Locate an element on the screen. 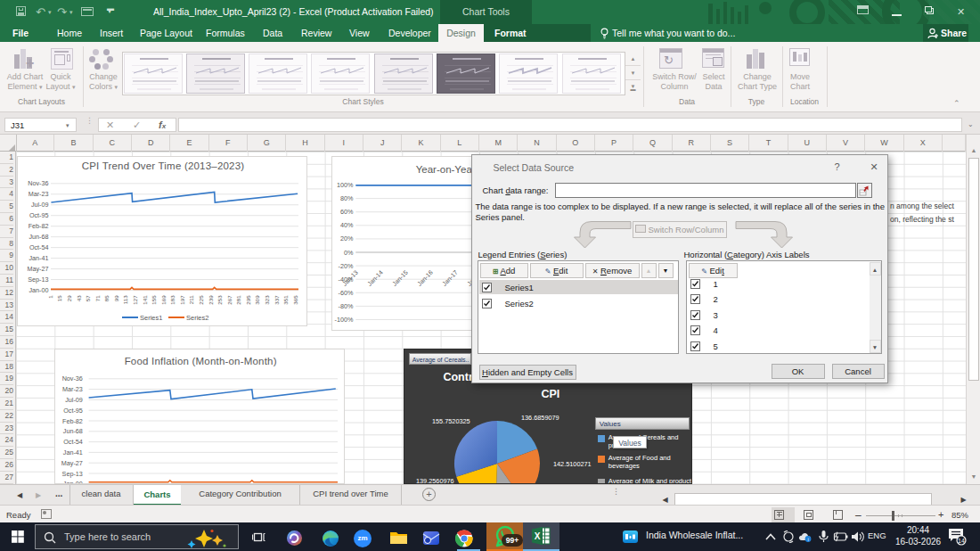 The height and width of the screenshot is (551, 980). svg-text: 225 is located at coordinates (201, 300).